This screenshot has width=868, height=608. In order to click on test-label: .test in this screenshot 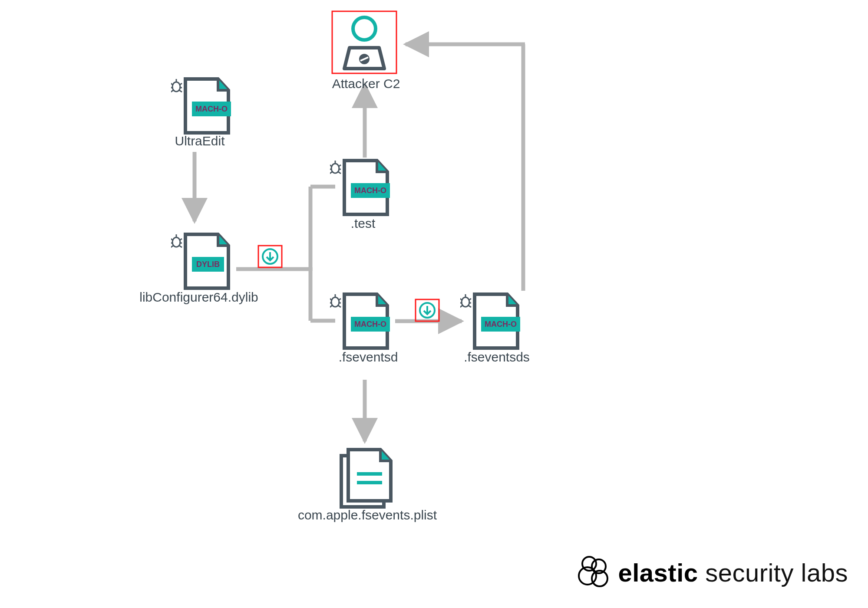, I will do `click(363, 223)`.